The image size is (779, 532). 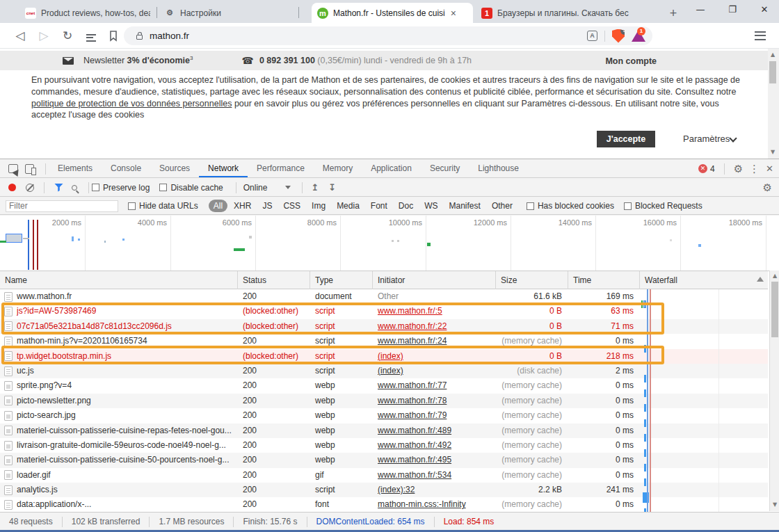 What do you see at coordinates (604, 280) in the screenshot?
I see `column-header-time: Time` at bounding box center [604, 280].